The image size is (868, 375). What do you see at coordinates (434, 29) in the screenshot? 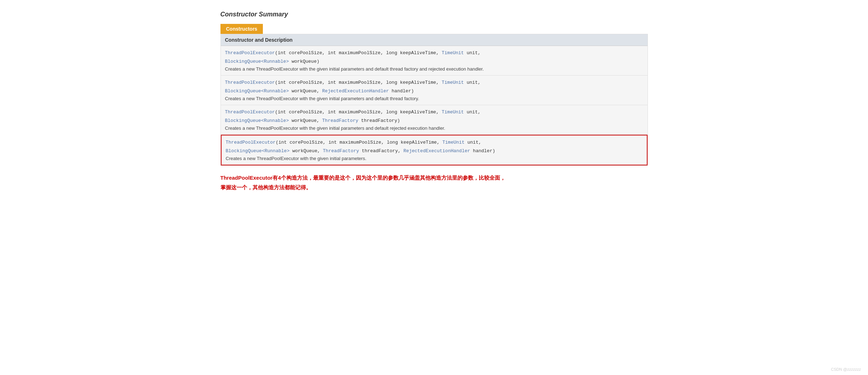
I see `tab-row: Constructors` at bounding box center [434, 29].